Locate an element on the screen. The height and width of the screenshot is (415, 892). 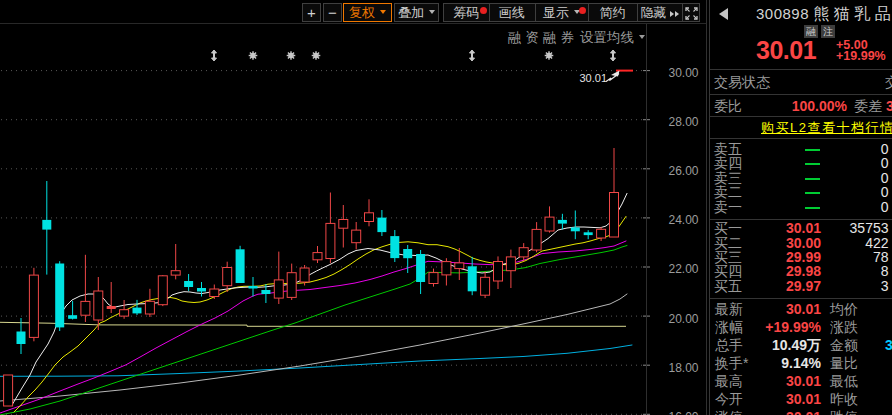
svg-text: 16.00 is located at coordinates (683, 412).